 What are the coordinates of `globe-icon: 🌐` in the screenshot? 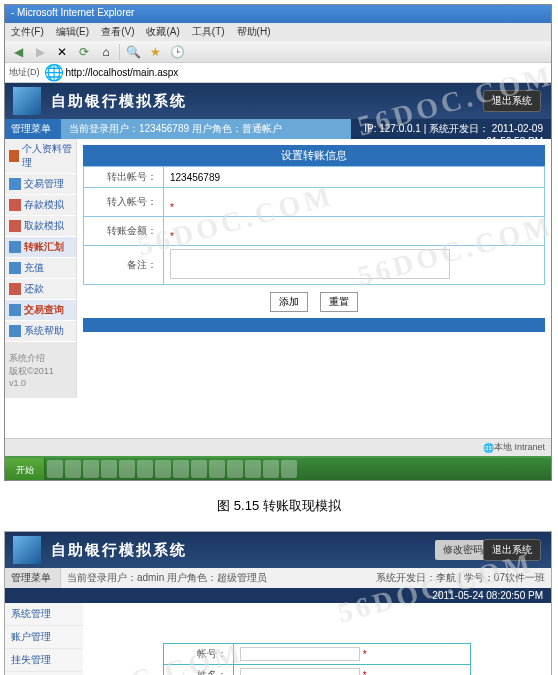 It's located at (54, 72).